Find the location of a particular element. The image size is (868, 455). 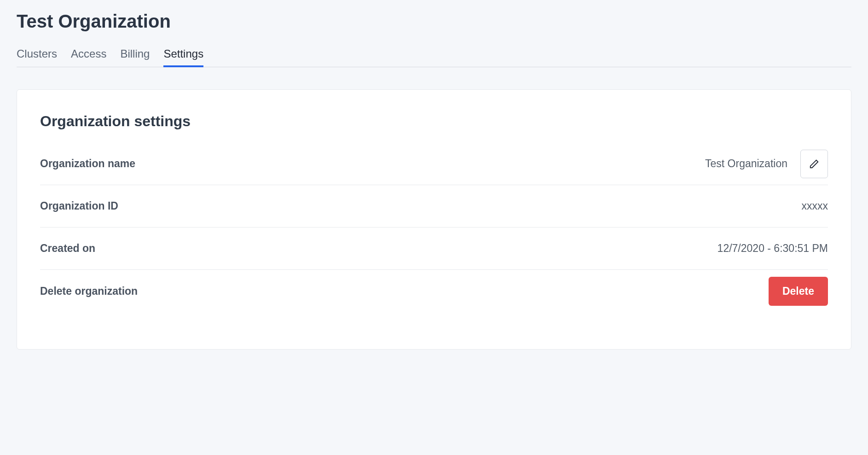

tab-billing: Billing is located at coordinates (135, 55).